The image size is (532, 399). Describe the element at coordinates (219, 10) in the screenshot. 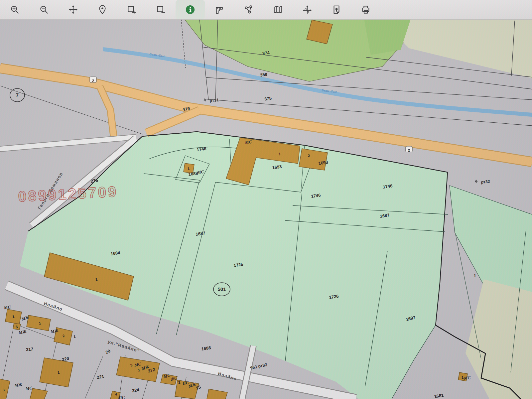

I see `measure-ruler-icon` at that location.